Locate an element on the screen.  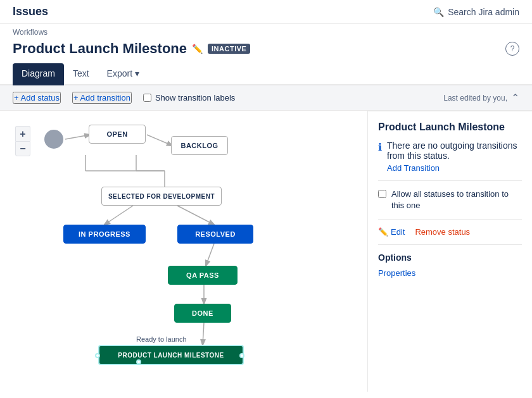
properties-link: Properties is located at coordinates (396, 273).